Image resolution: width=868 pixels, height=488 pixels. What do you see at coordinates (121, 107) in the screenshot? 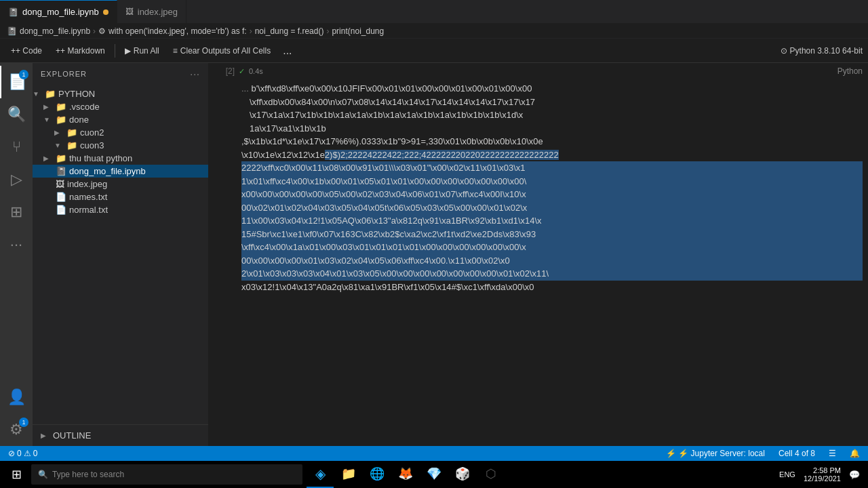
I see `tree-item-vscode: ▶ 📁 .vscode` at bounding box center [121, 107].